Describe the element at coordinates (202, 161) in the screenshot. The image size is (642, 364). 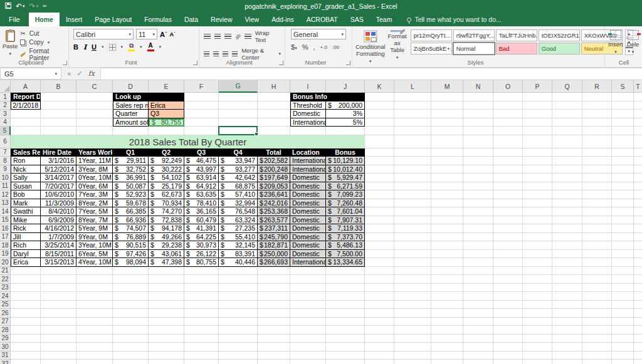
I see `cell-F8: $46,475` at that location.